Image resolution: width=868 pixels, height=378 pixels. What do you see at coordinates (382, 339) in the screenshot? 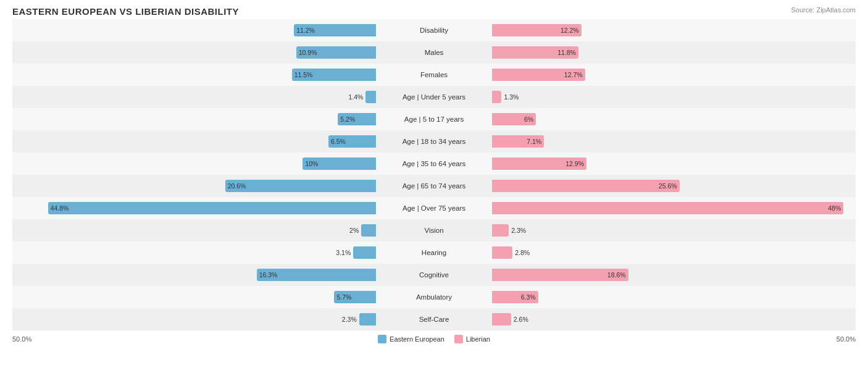
I see `legend-box-blue` at bounding box center [382, 339].